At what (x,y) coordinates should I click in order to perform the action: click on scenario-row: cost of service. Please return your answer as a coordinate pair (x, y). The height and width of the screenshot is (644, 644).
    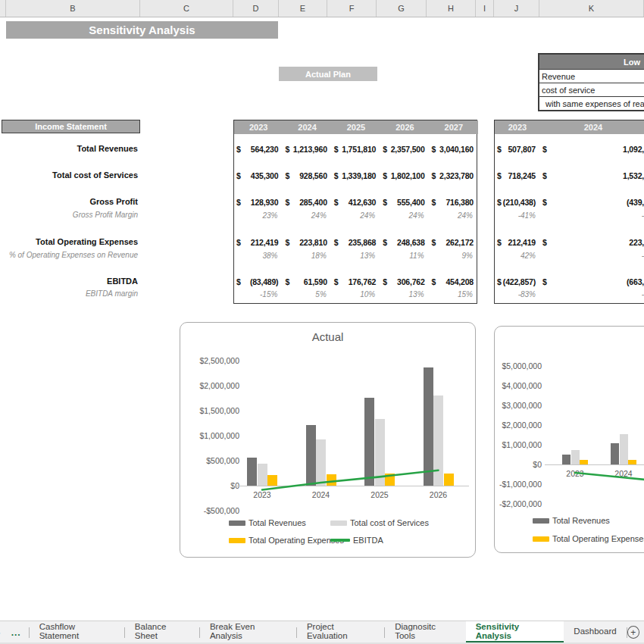
    Looking at the image, I should click on (592, 89).